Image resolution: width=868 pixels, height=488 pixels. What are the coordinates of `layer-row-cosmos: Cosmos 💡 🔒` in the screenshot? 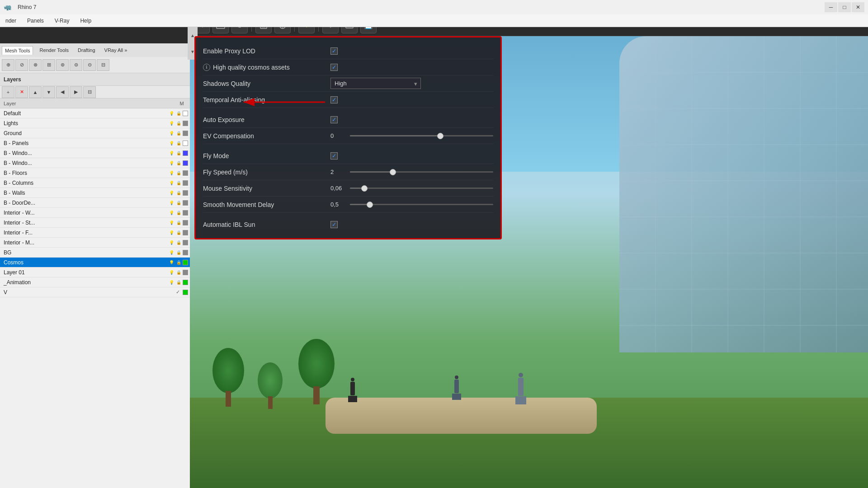 It's located at (95, 263).